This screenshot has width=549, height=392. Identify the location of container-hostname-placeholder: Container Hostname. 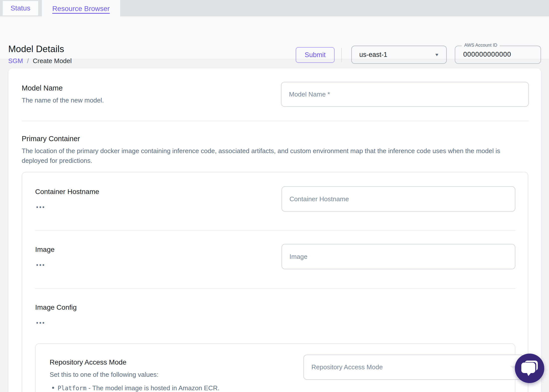
(319, 199).